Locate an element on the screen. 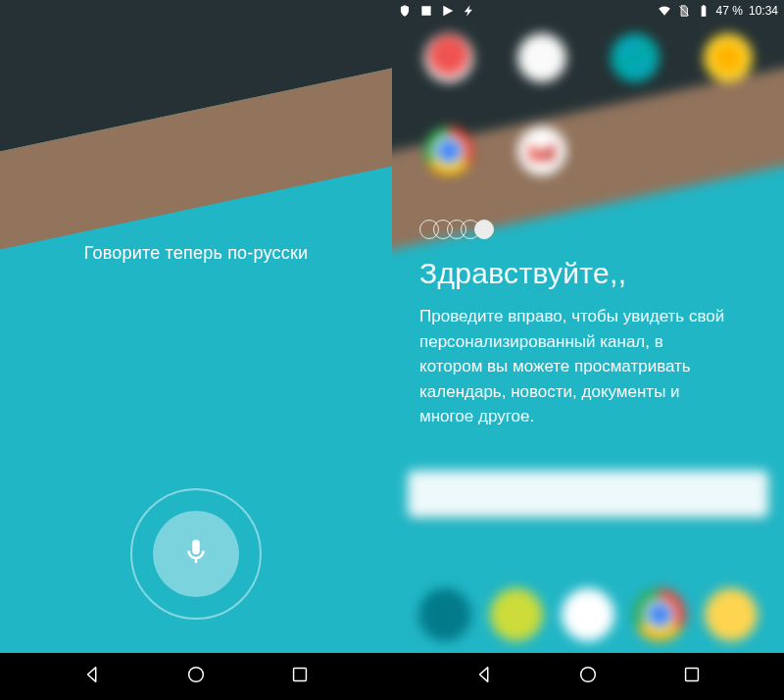 The width and height of the screenshot is (784, 700). onboarding-title: Здравствуйте,, is located at coordinates (572, 274).